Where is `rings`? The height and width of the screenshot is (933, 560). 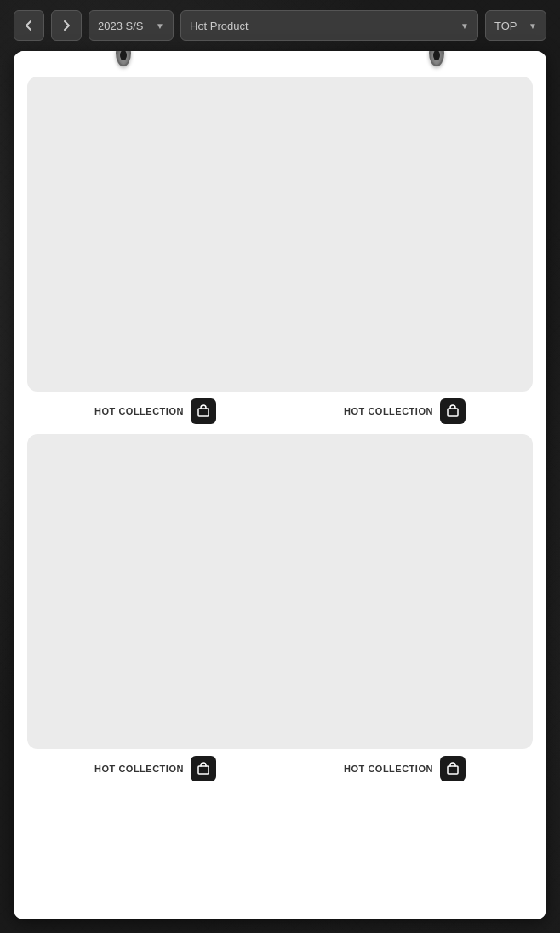
rings is located at coordinates (280, 59).